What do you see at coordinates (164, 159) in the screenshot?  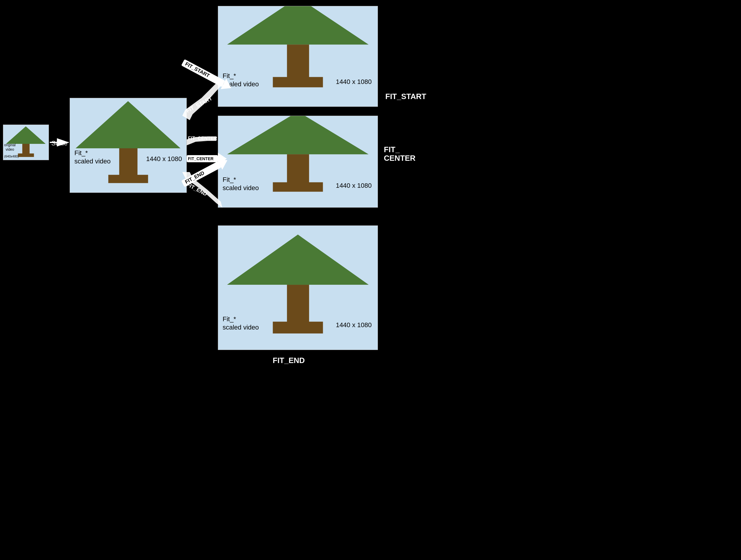 I see `scaled-video-dimension: 1440 x 1080` at bounding box center [164, 159].